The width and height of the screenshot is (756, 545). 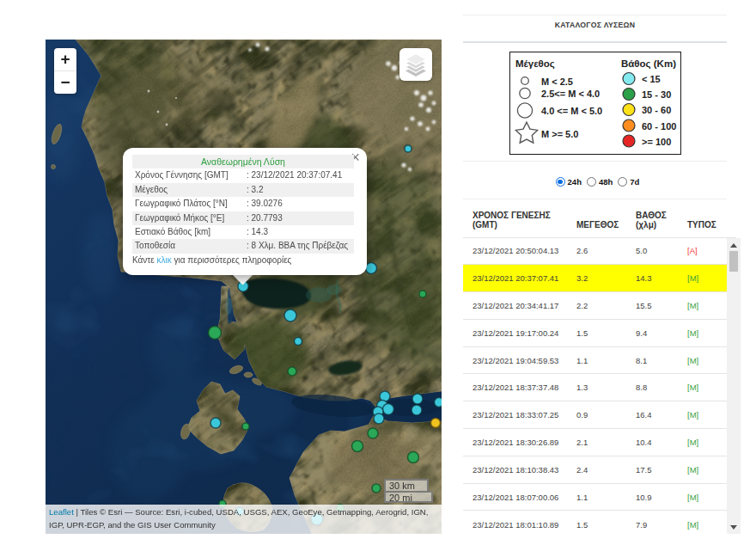 I want to click on svg-text: 2.5<= M < 4.0, so click(x=570, y=94).